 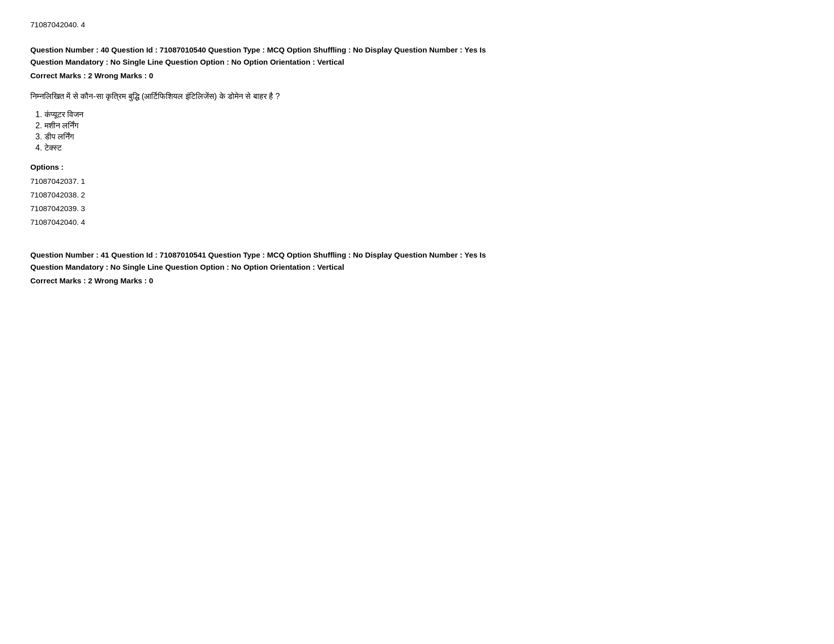 I want to click on question-40-meta-line2: Question Mandatory : No Single Line Ques…, so click(x=417, y=62).